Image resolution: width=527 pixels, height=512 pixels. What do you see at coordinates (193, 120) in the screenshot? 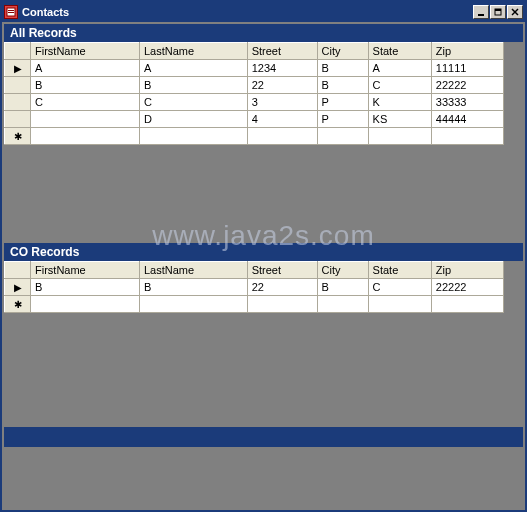
I see `cell: D` at bounding box center [193, 120].